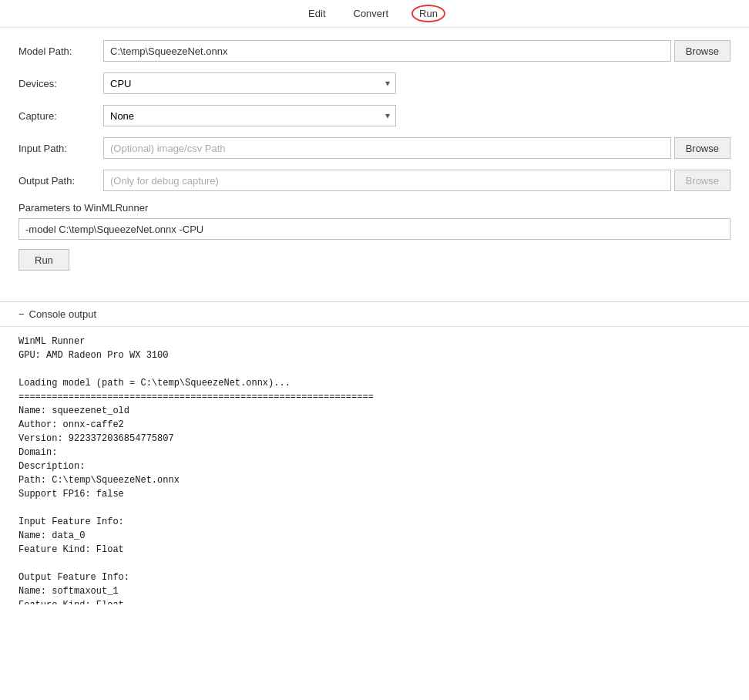 The height and width of the screenshot is (700, 749). Describe the element at coordinates (703, 148) in the screenshot. I see `input-path-browse-button: Browse` at that location.